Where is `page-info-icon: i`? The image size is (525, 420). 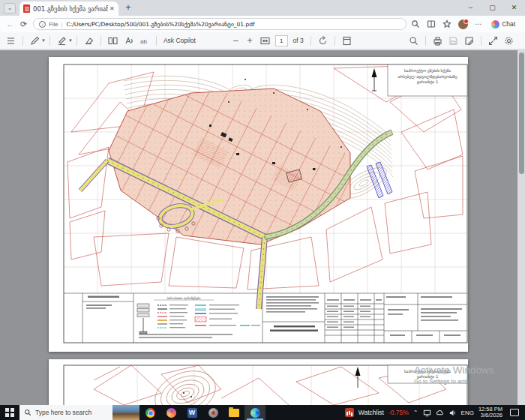
page-info-icon: i is located at coordinates (42, 24).